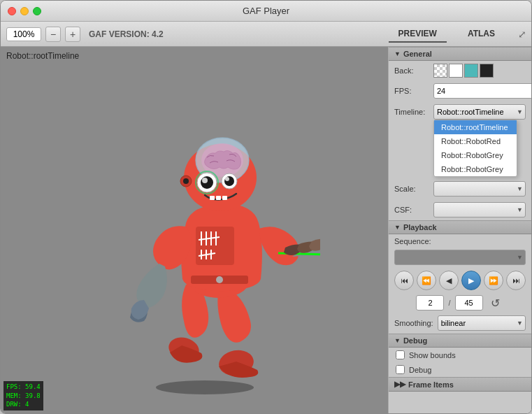 The height and width of the screenshot is (414, 532). I want to click on scale-label: Scale:, so click(412, 189).